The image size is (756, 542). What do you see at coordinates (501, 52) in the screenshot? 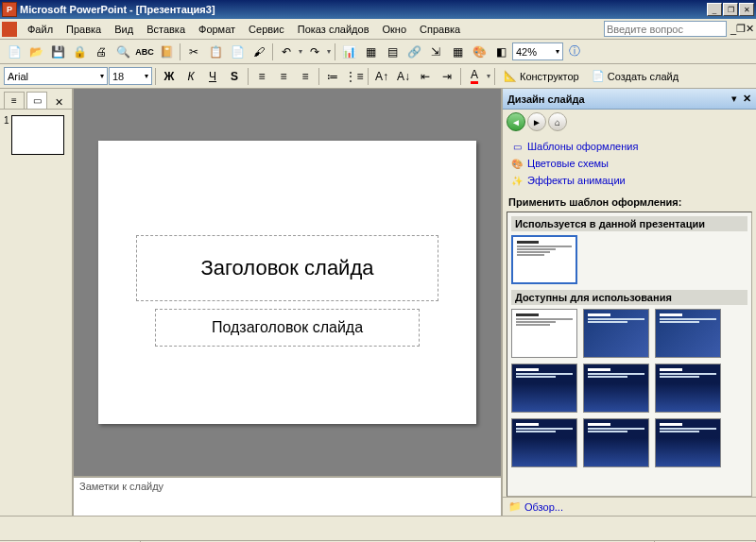
I see `grayscale-icon: ◧` at bounding box center [501, 52].